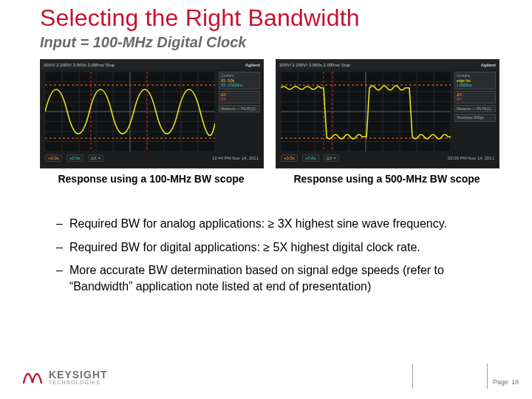  What do you see at coordinates (270, 248) in the screenshot?
I see `bullet-item: Required BW for digital applications: ≥ …` at bounding box center [270, 248].